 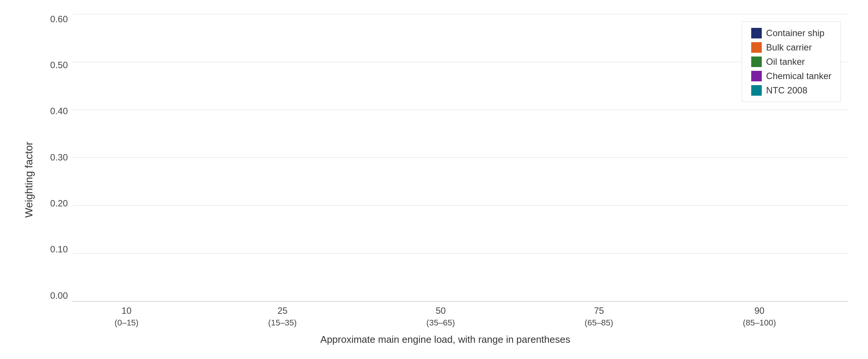 What do you see at coordinates (799, 76) in the screenshot?
I see `legend-label-chemical_tanker: Chemical tanker` at bounding box center [799, 76].